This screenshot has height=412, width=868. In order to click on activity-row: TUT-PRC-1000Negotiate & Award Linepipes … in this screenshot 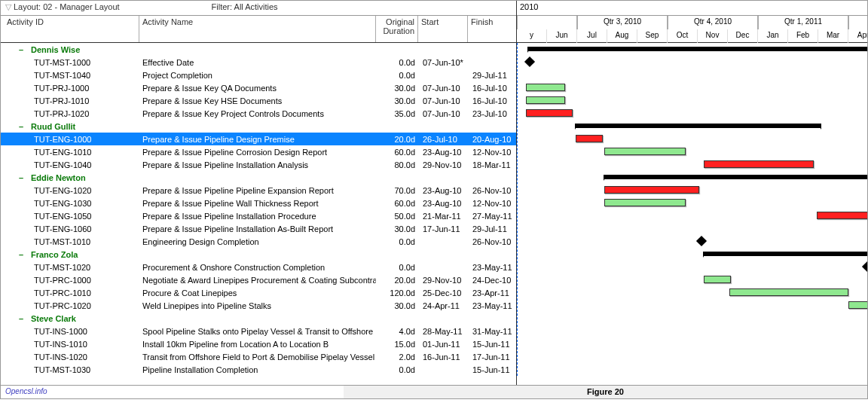, I will do `click(258, 280)`.